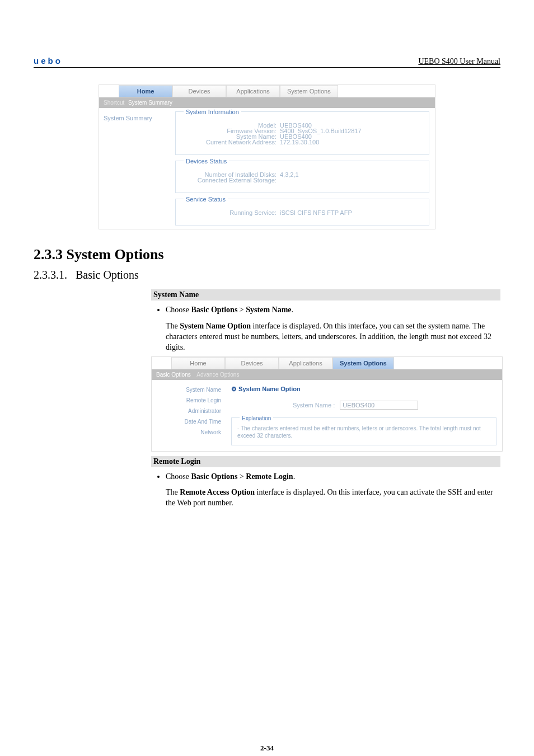 The image size is (534, 756). Describe the element at coordinates (206, 199) in the screenshot. I see `legend-service-status: Service Status` at that location.